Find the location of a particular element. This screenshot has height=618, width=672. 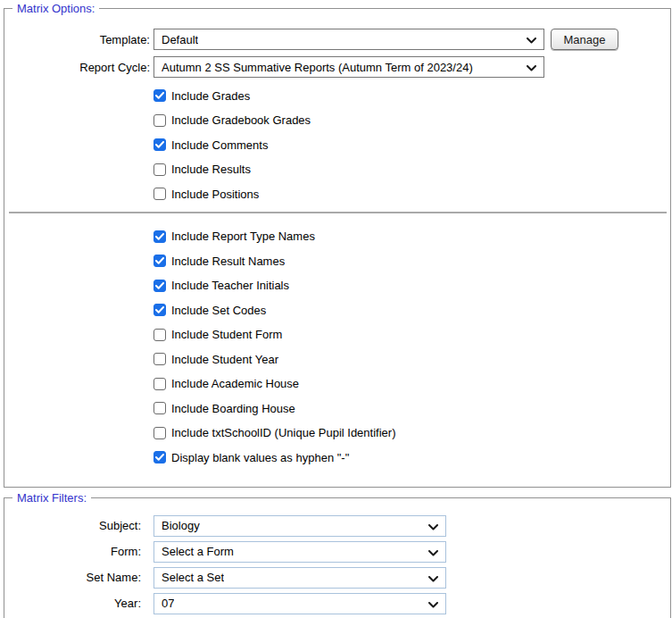

template-select-value: Default is located at coordinates (180, 39).